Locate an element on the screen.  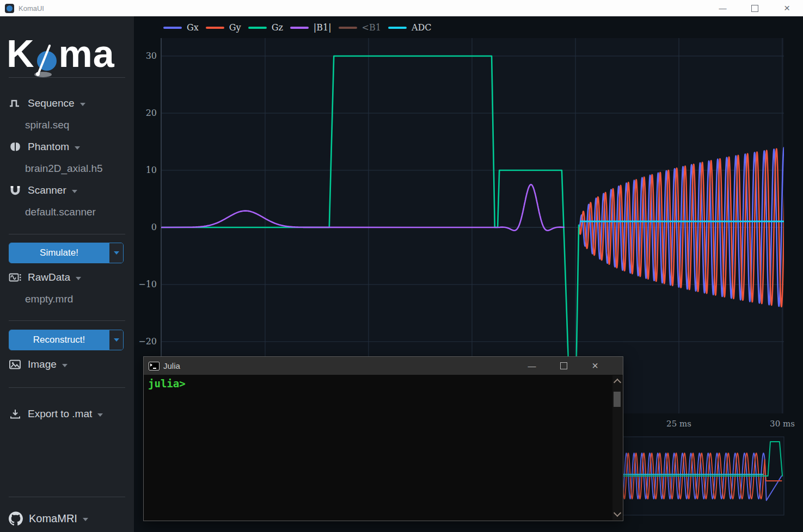
rawdata-label: RawData is located at coordinates (49, 277).